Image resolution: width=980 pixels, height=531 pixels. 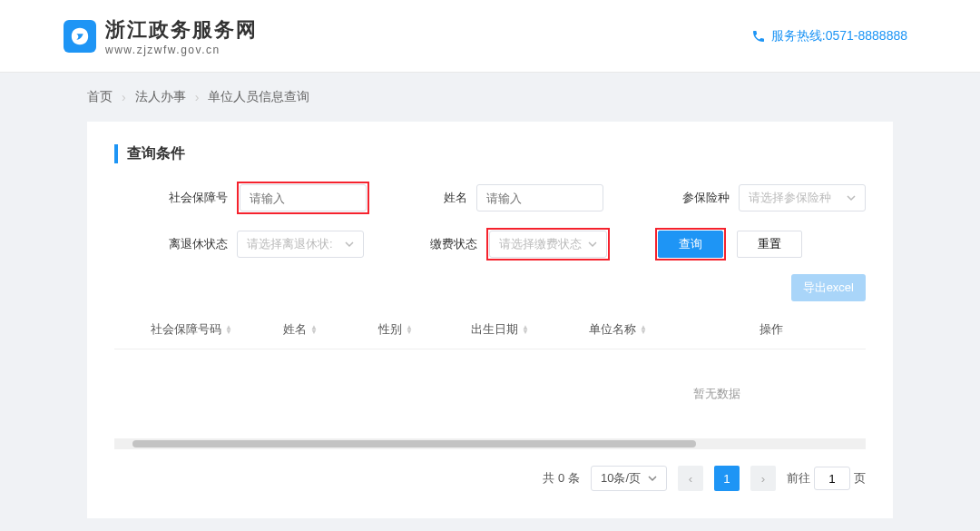 What do you see at coordinates (490, 97) in the screenshot?
I see `breadcrumb: 首页 › 法人办事 › 单位人员信息查询` at bounding box center [490, 97].